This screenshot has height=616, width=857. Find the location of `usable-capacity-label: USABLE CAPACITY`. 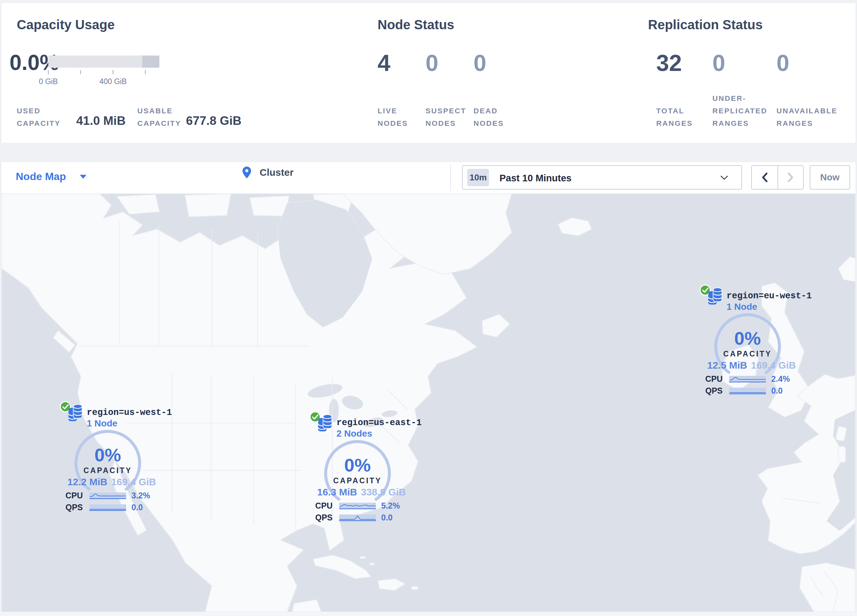

usable-capacity-label: USABLE CAPACITY is located at coordinates (165, 117).